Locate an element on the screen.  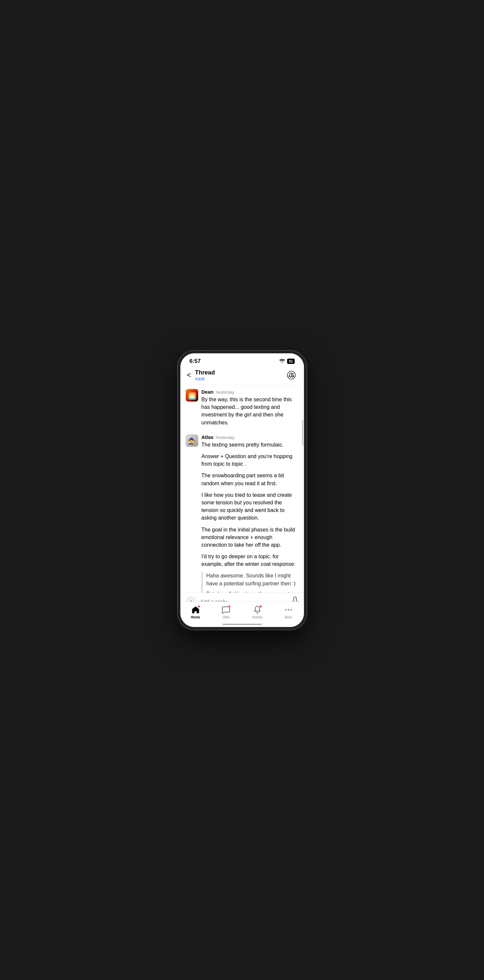
message-time-dean: Yesterday is located at coordinates (225, 392).